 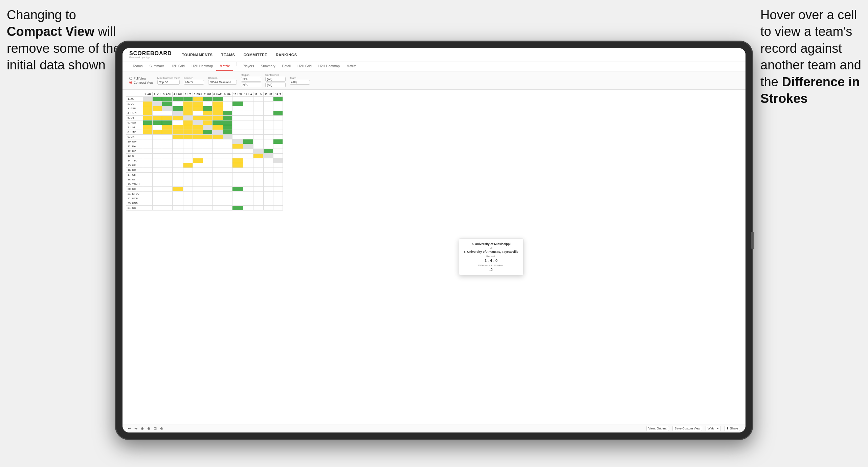 I want to click on tab-matrix-1: Matrix, so click(x=225, y=66).